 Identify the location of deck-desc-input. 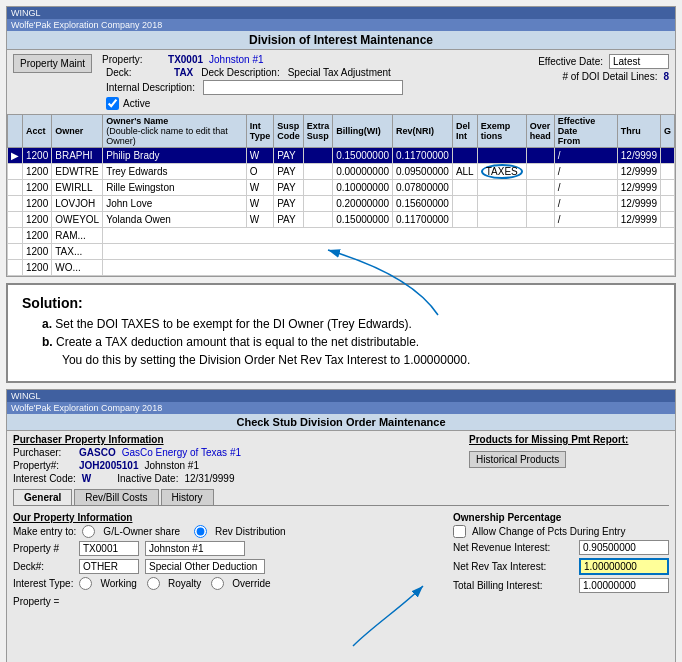
(205, 566).